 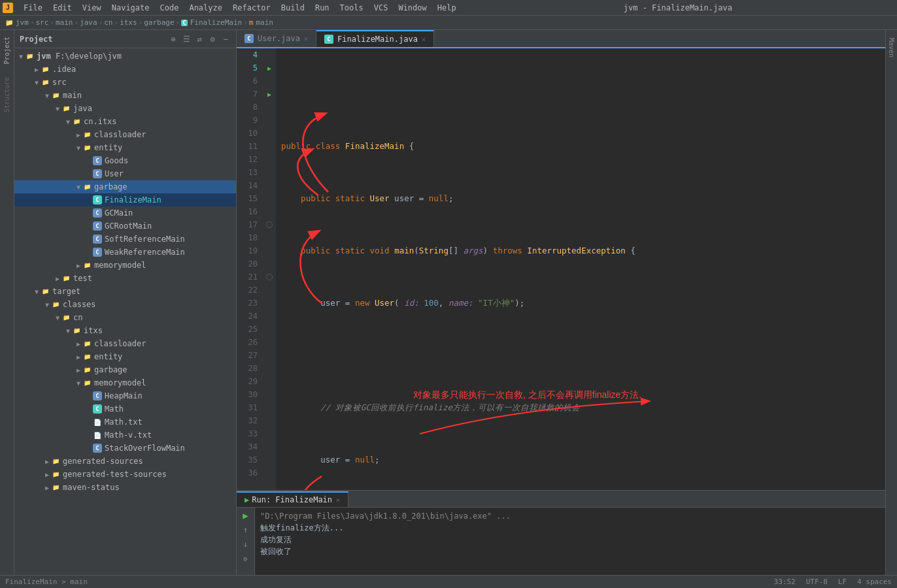 What do you see at coordinates (126, 122) in the screenshot?
I see `tree-item-cnitxs: ▼ 📁 cn.itxs` at bounding box center [126, 122].